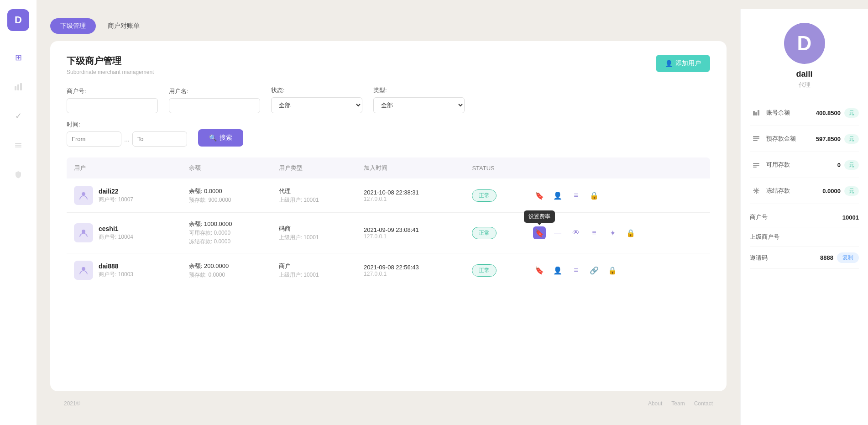 This screenshot has height=425, width=868. Describe the element at coordinates (831, 191) in the screenshot. I see `stat-value: 0.0000` at that location.